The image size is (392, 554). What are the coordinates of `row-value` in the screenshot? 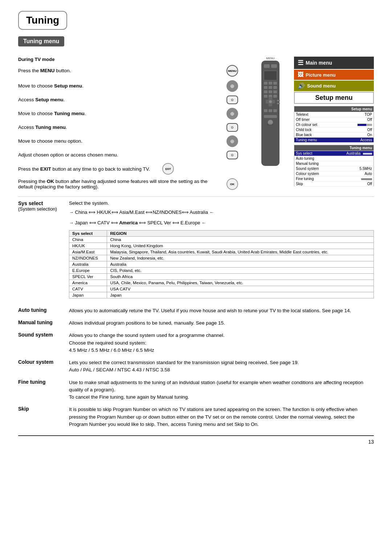 It's located at (353, 164).